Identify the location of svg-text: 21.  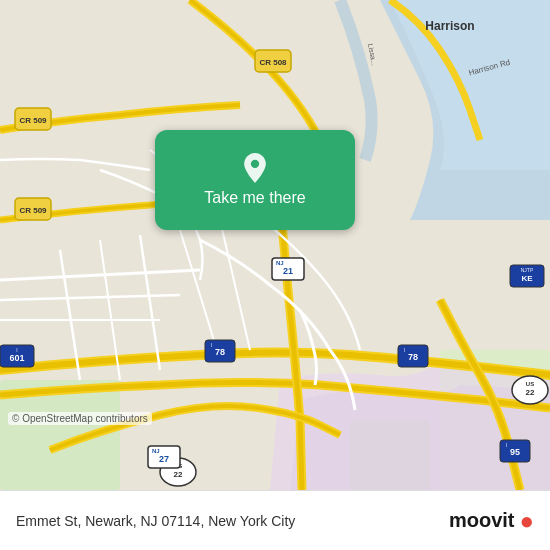
(288, 271).